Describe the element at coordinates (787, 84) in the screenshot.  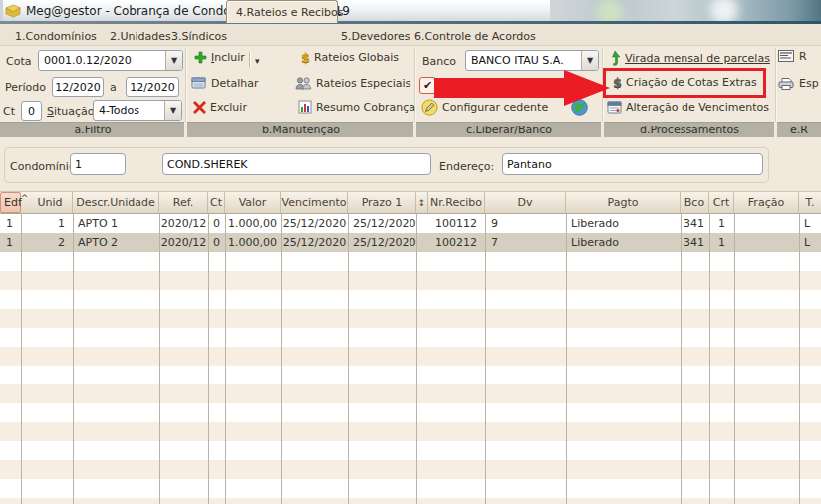
I see `printer-icon` at that location.